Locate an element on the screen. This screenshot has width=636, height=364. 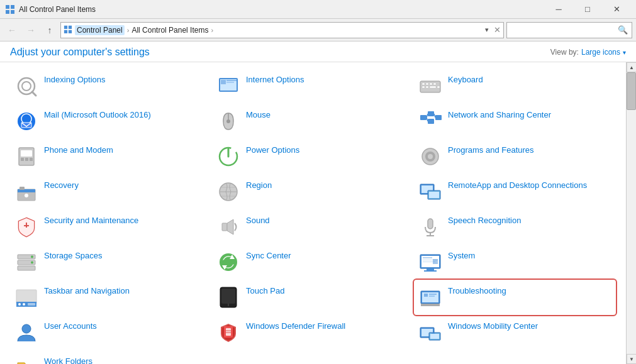
item-speech-recognition: Speech Recognition is located at coordinates (515, 227).